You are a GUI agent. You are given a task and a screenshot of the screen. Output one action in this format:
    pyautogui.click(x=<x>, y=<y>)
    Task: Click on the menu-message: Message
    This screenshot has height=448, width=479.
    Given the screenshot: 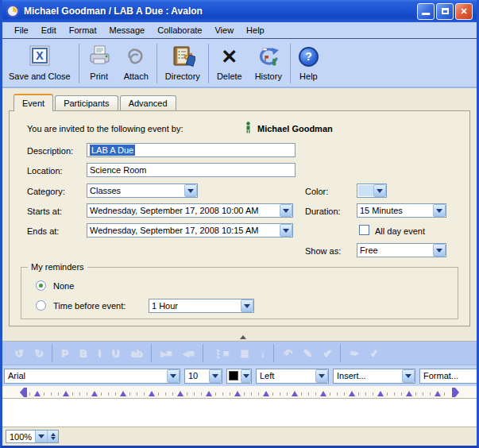 What is the action you would take?
    pyautogui.click(x=127, y=30)
    